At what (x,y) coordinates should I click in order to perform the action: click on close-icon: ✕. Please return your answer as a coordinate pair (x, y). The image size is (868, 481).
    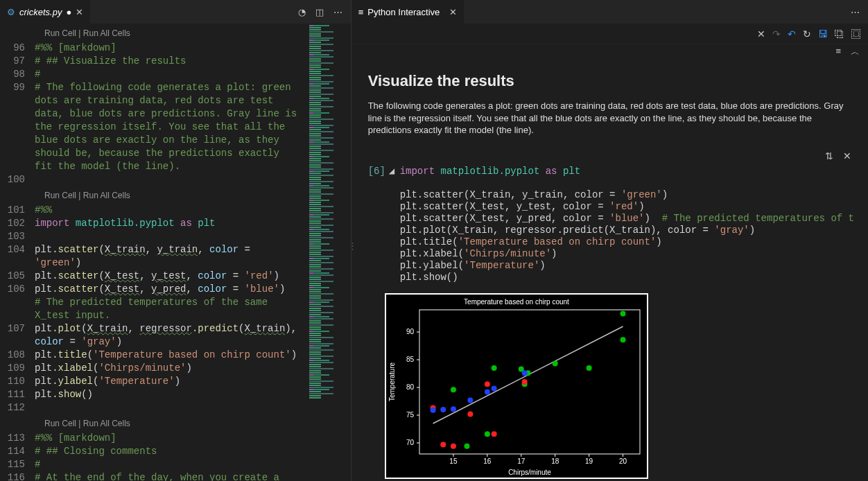
    Looking at the image, I should click on (761, 34).